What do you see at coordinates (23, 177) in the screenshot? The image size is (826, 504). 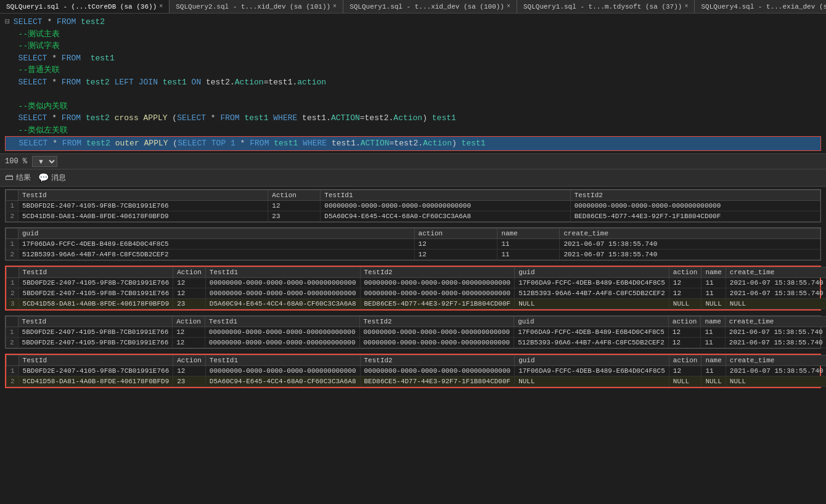 I see `results-tab-label: 结果` at bounding box center [23, 177].